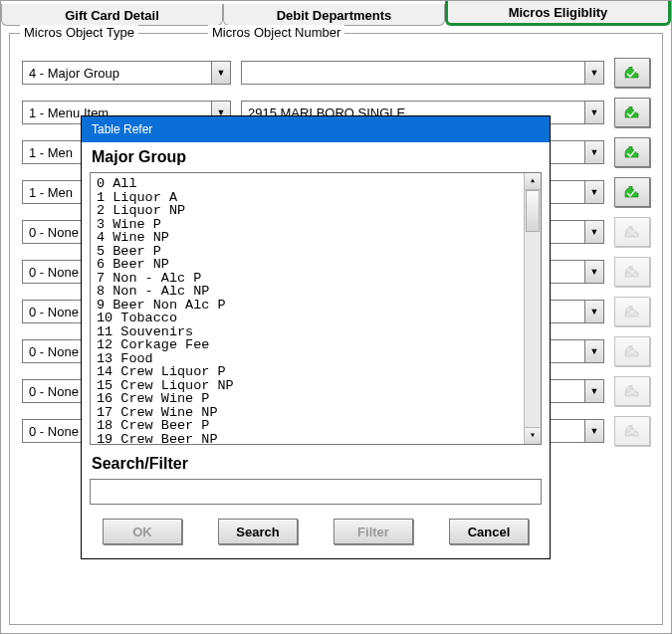 This screenshot has width=672, height=634. What do you see at coordinates (316, 292) in the screenshot?
I see `list-item: 8 Non - Alc NP` at bounding box center [316, 292].